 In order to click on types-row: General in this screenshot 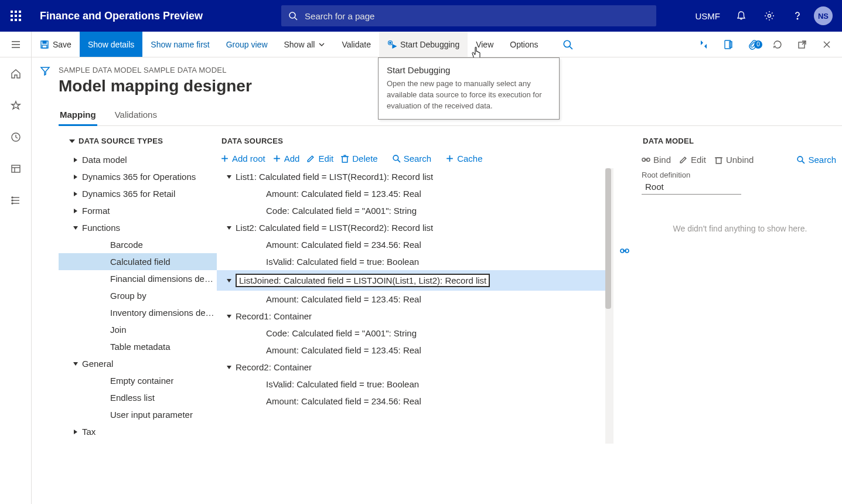, I will do `click(138, 363)`.